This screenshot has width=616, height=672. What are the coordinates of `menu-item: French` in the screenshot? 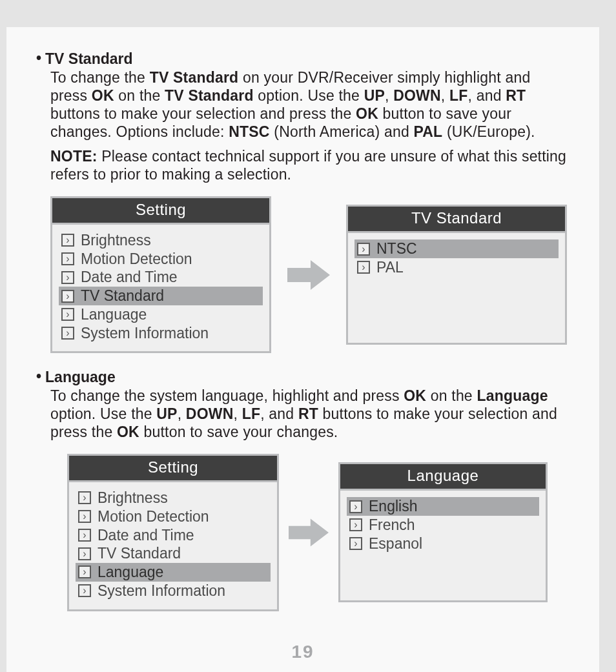 It's located at (443, 525).